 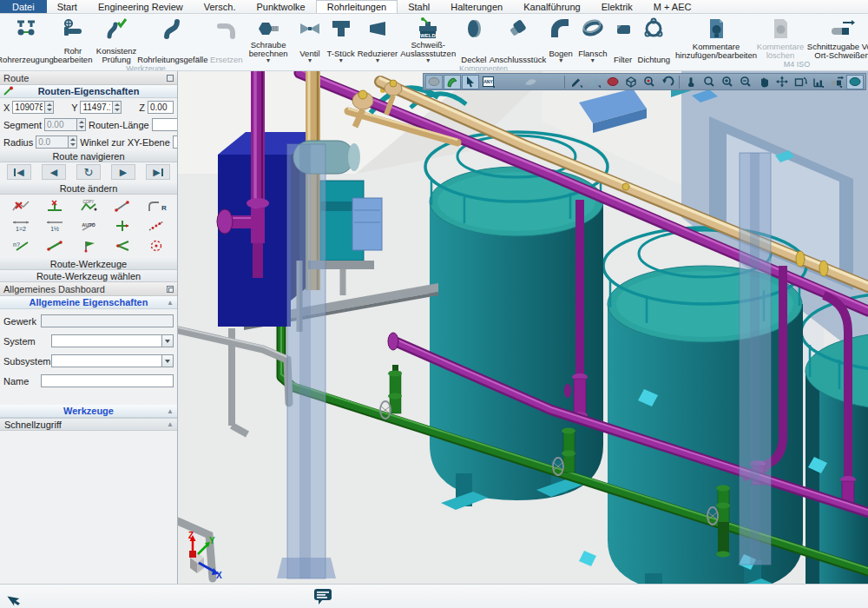 I want to click on route-tool-select-header: Route-Werkzeug wählen, so click(x=89, y=276).